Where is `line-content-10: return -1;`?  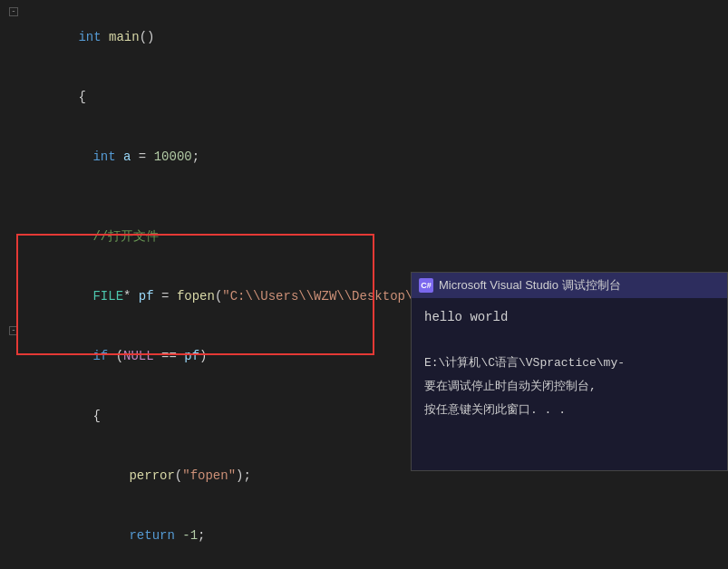 line-content-10: return -1; is located at coordinates (379, 535).